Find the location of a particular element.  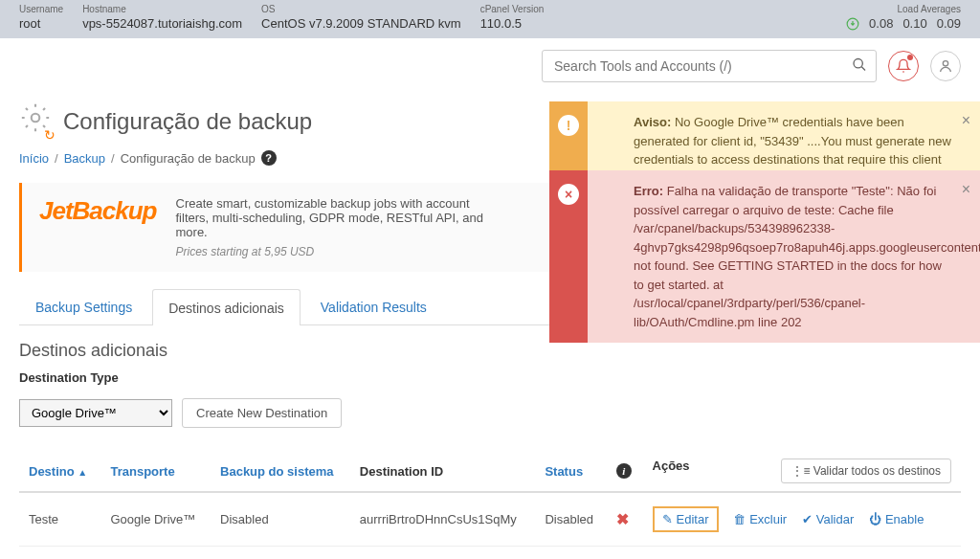

search-input is located at coordinates (709, 66).